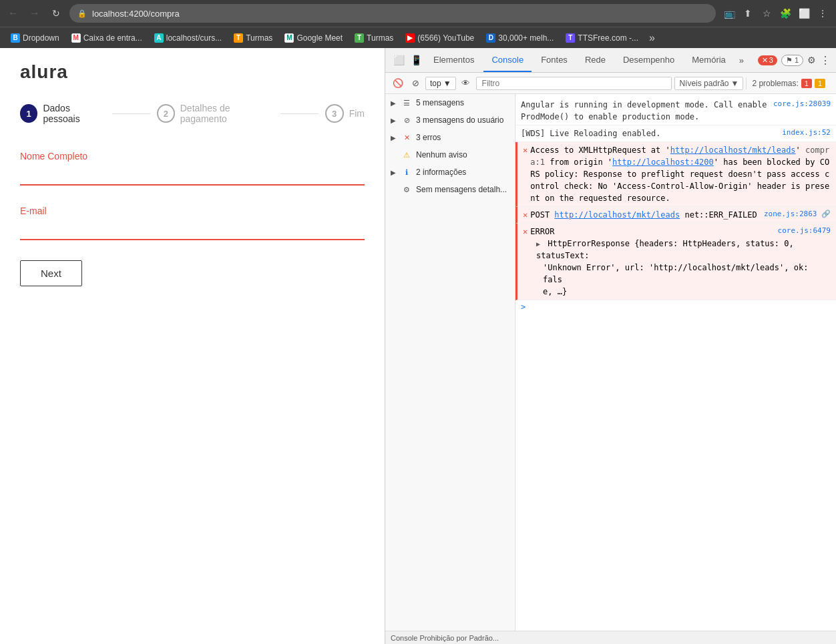 The image size is (836, 644). I want to click on refresh-button: ↻, so click(56, 13).